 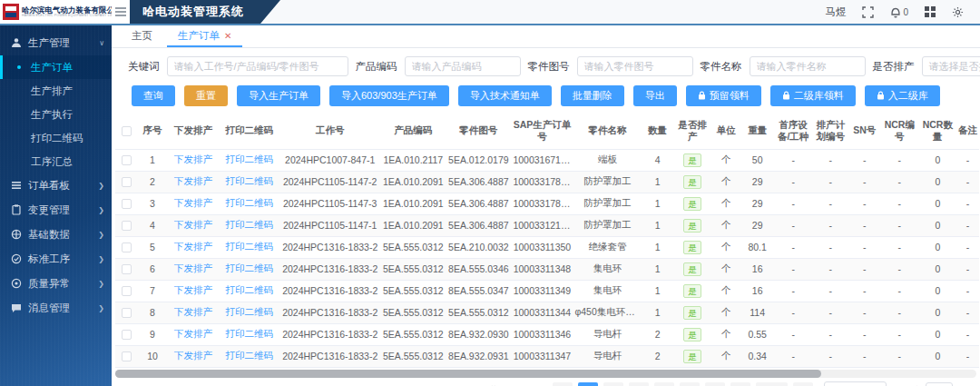 I want to click on username: 马煜, so click(x=835, y=13).